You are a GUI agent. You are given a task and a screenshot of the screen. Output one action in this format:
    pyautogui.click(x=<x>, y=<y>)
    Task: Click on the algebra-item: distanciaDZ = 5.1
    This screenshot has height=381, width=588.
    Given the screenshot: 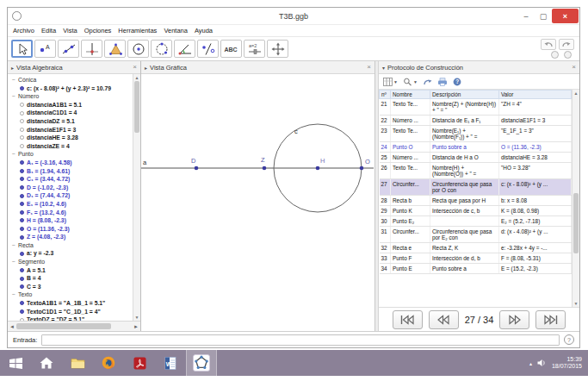 What is the action you would take?
    pyautogui.click(x=72, y=122)
    